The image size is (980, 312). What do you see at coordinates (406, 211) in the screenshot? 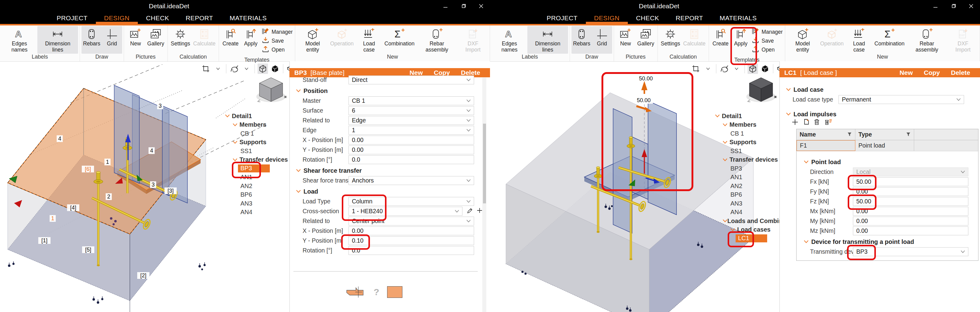
I see `dropdown-13: 1 - HEB240` at bounding box center [406, 211].